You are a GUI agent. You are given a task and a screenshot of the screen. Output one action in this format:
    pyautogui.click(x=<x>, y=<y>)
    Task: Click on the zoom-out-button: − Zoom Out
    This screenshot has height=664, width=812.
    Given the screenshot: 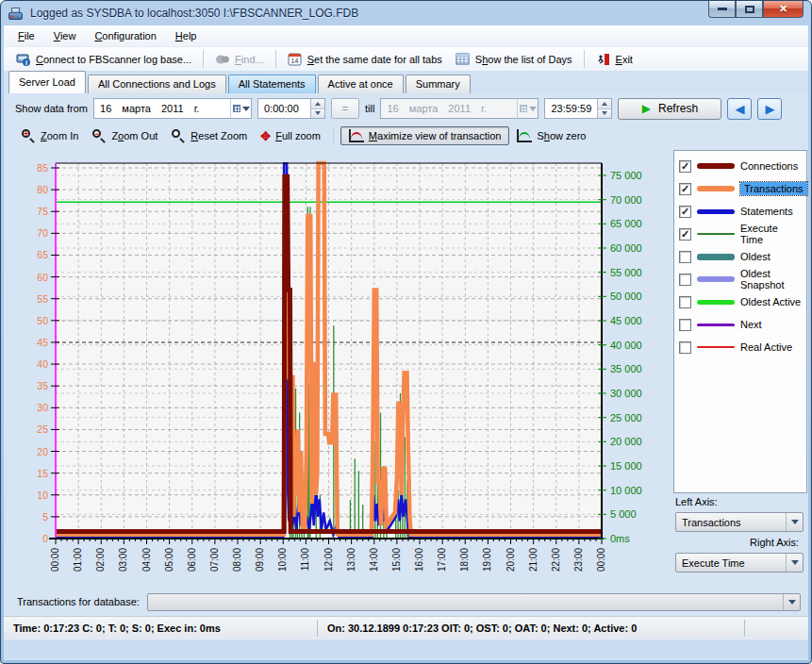 What is the action you would take?
    pyautogui.click(x=124, y=136)
    